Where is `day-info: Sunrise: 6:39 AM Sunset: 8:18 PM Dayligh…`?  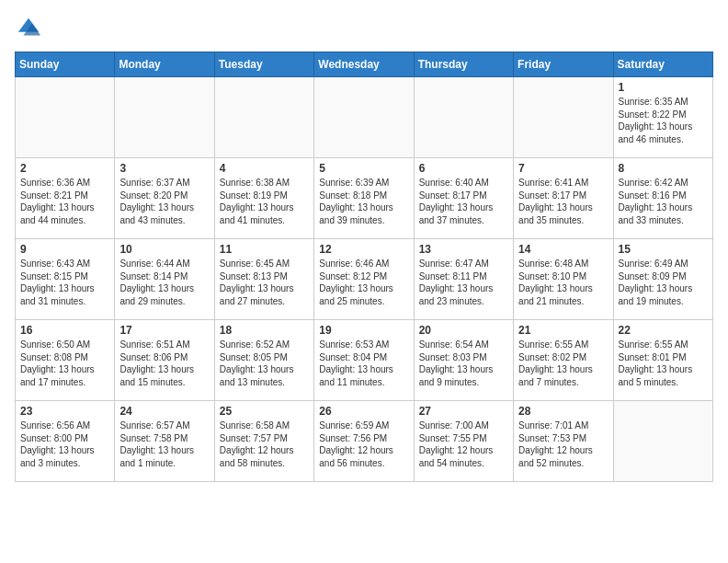
day-info: Sunrise: 6:39 AM Sunset: 8:18 PM Dayligh… is located at coordinates (364, 201).